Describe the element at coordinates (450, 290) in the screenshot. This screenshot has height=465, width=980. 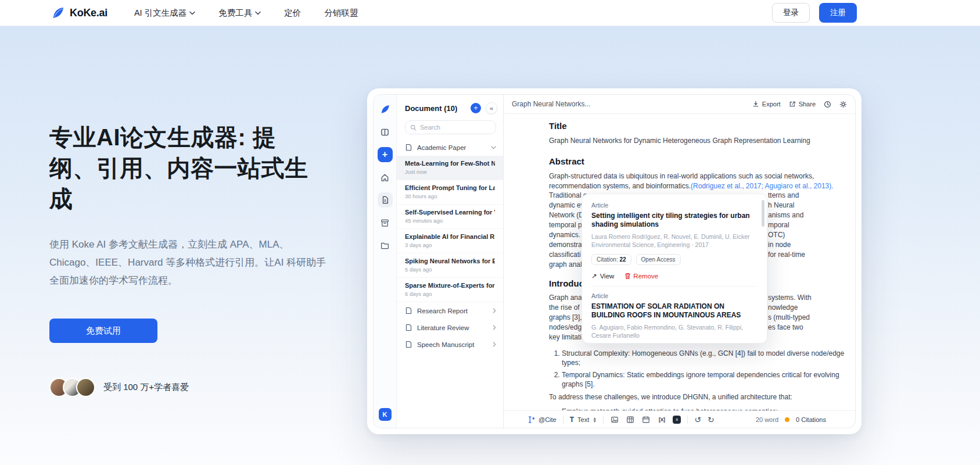
I see `document-list-item: Sparse Mixture-of-Experts for L... 6 day…` at that location.